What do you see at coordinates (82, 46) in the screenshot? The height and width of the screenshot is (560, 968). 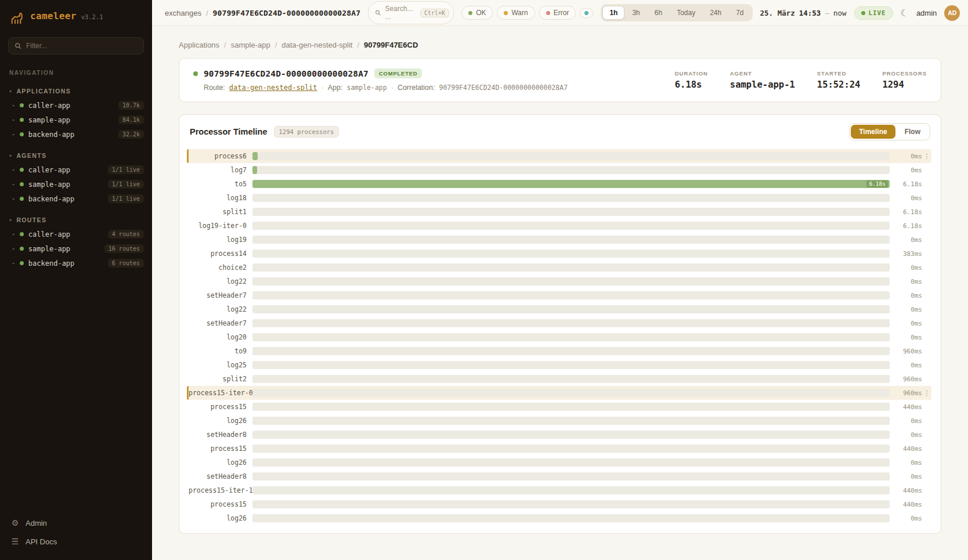 I see `sidebar-filter-input` at bounding box center [82, 46].